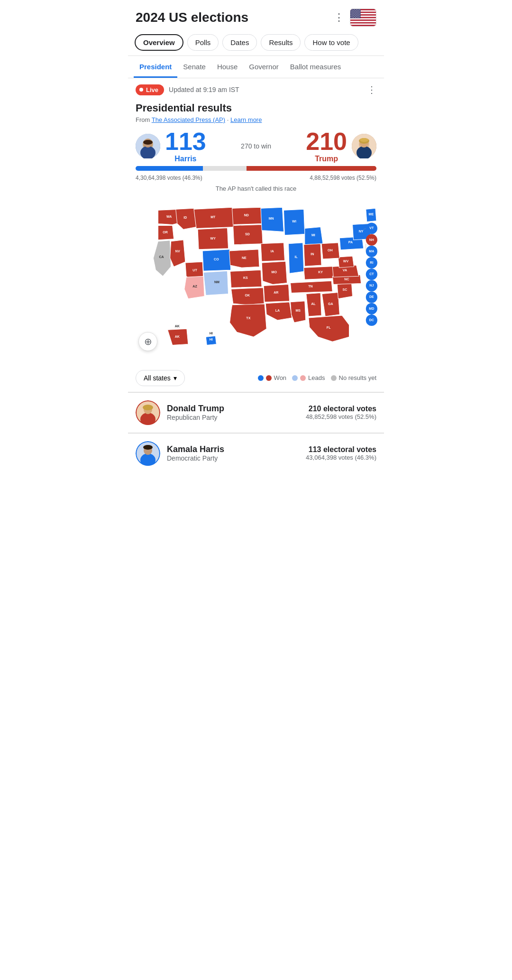  Describe the element at coordinates (256, 277) in the screenshot. I see `map-svg: WA OR CA ID NV MT WY UT CO AZ` at that location.